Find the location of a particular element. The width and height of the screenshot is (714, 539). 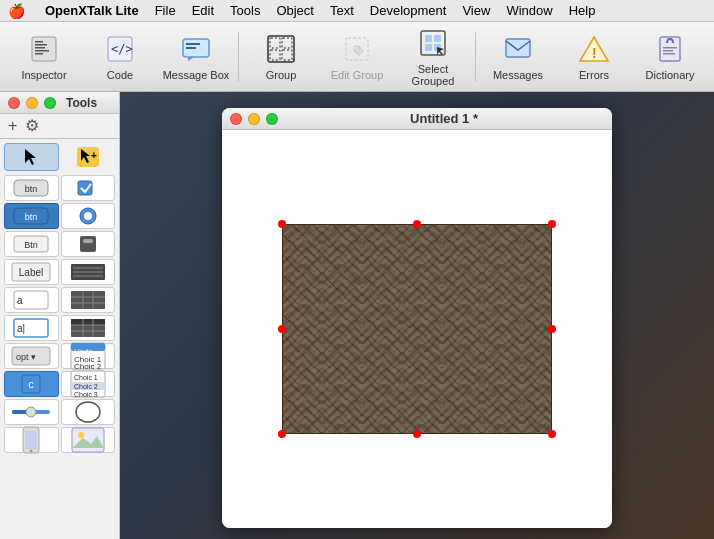

messages-icon is located at coordinates (518, 49).